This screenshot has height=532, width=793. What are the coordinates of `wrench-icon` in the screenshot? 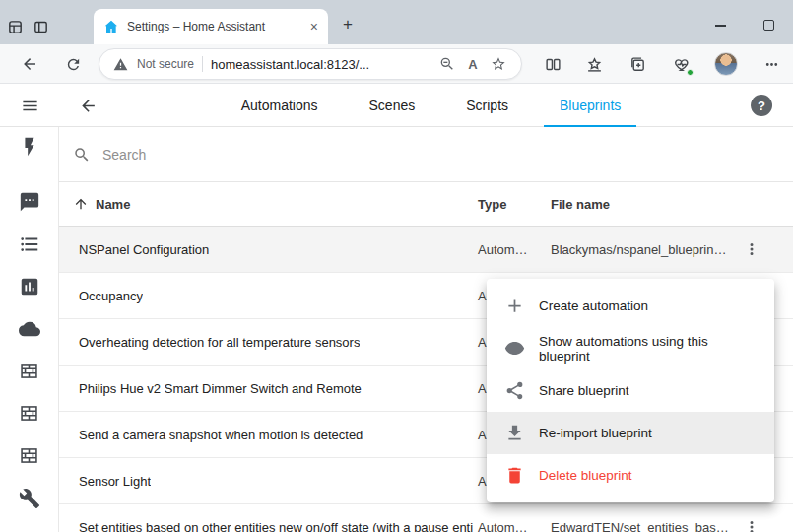 It's located at (30, 499).